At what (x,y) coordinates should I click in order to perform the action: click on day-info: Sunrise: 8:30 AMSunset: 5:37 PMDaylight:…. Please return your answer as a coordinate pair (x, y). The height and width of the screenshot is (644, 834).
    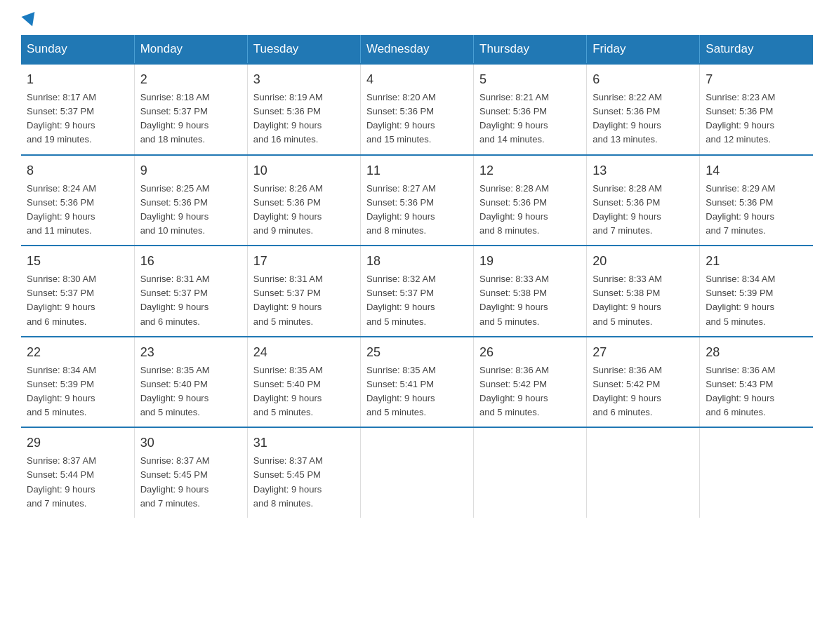
    Looking at the image, I should click on (77, 300).